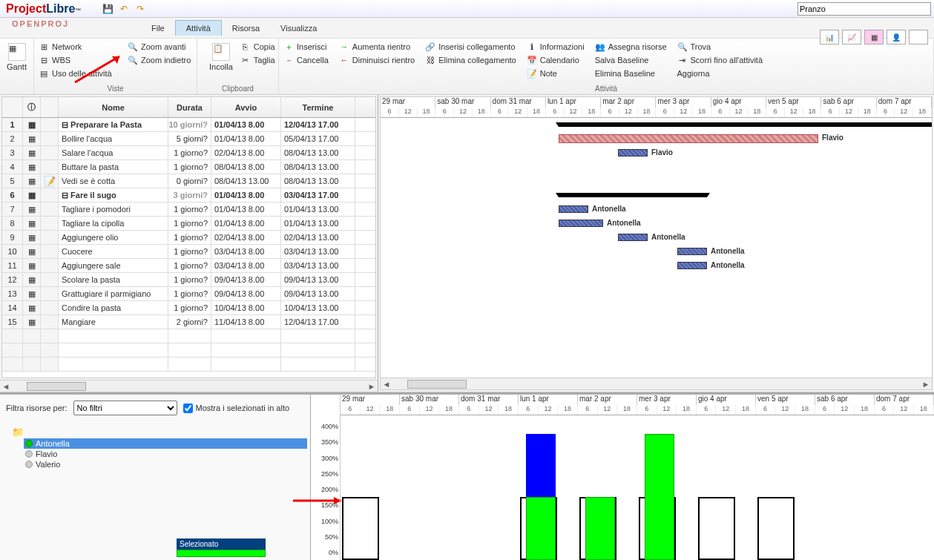 This screenshot has height=560, width=934. Describe the element at coordinates (155, 448) in the screenshot. I see `resource-tree: 📁 Antonella Flavio Valerio` at that location.